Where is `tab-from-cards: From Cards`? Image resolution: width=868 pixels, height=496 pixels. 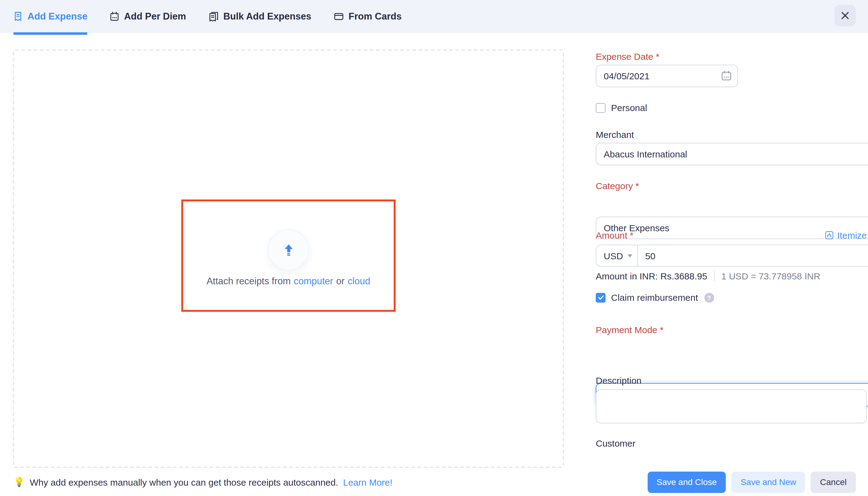
tab-from-cards: From Cards is located at coordinates (368, 16).